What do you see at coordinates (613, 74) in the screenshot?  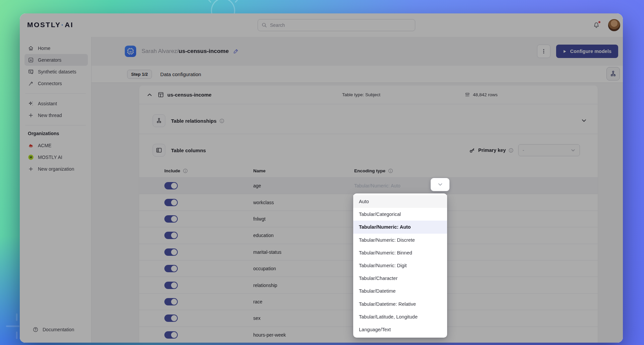 I see `hierarchy-icon` at bounding box center [613, 74].